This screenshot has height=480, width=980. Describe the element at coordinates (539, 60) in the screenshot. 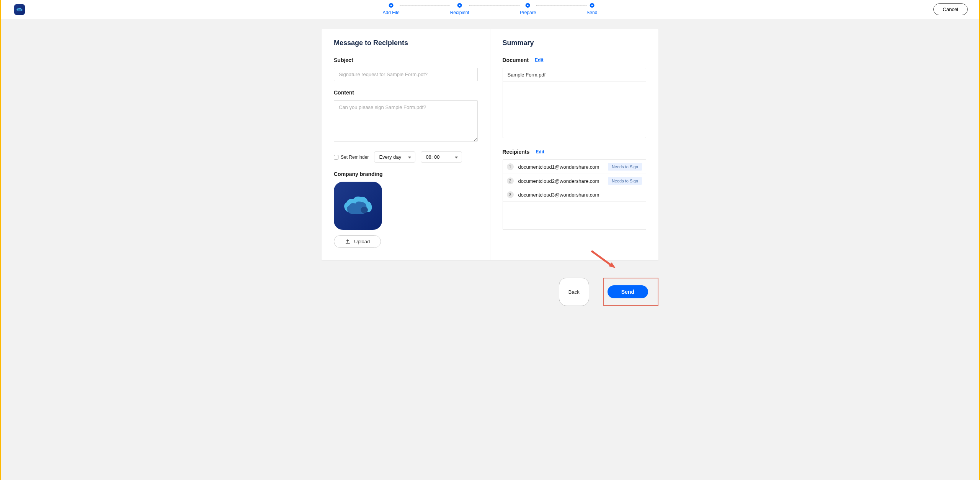

I see `edit-document-link: Edit` at that location.